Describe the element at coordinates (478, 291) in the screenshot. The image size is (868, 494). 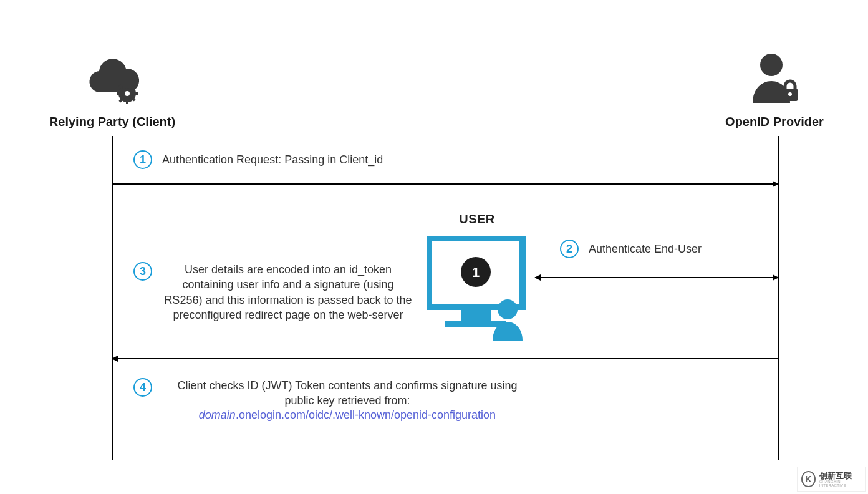
I see `monitor-user-icon: 1` at that location.